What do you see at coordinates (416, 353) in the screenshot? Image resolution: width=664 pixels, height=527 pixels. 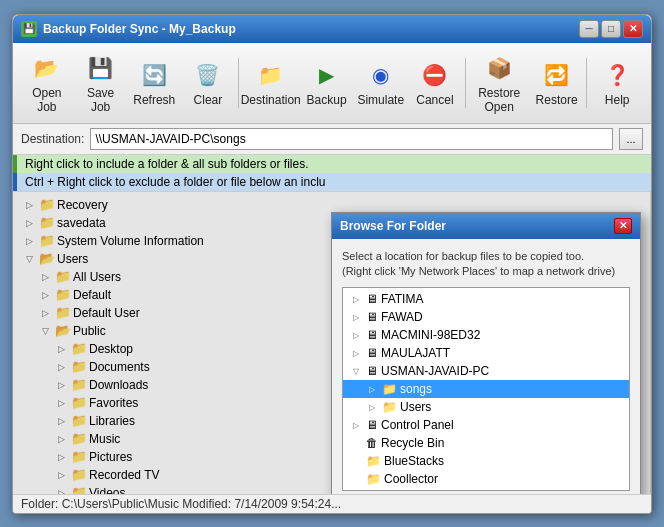 I see `dtree-item-label: MAULAJATT` at bounding box center [416, 353].